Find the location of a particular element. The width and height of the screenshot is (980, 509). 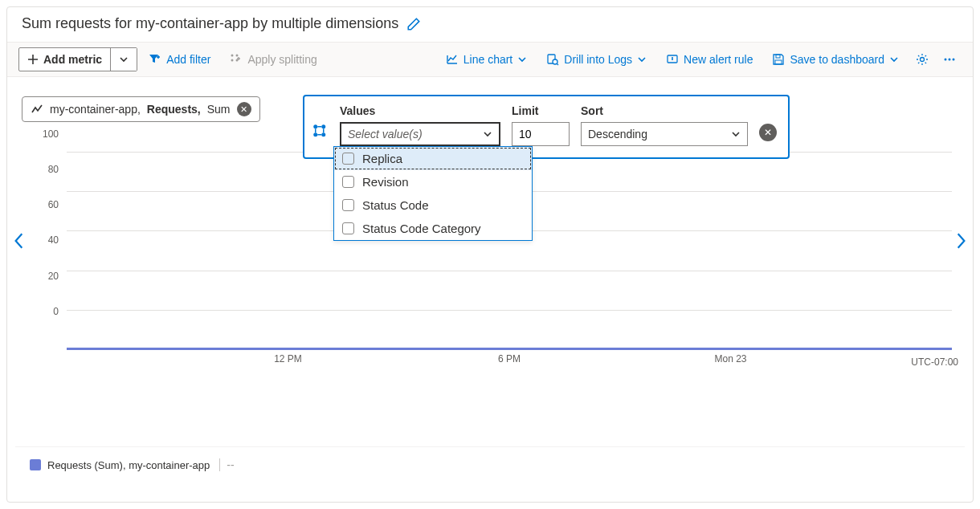

dropdown-option: Revision is located at coordinates (433, 181).